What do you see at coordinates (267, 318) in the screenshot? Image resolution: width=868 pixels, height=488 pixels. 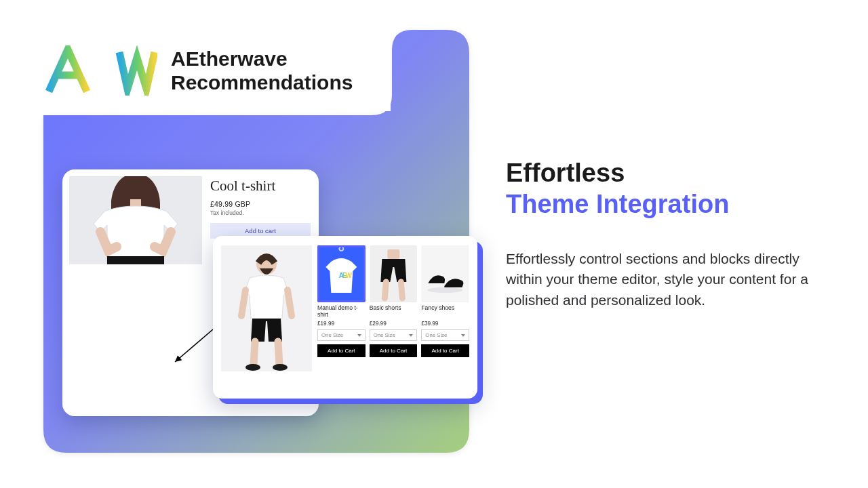 I see `rec-hero` at bounding box center [267, 318].